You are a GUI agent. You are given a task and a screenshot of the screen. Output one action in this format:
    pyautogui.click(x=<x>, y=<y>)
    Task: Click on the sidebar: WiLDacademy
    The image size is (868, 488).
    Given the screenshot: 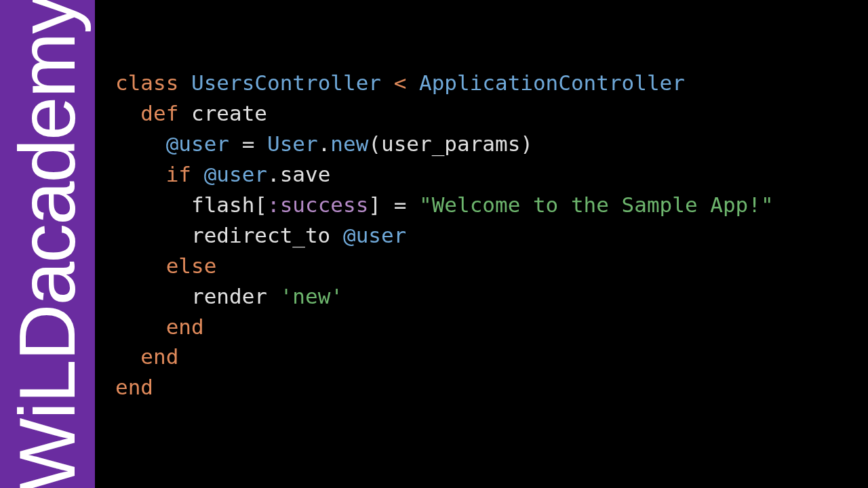 What is the action you would take?
    pyautogui.click(x=47, y=244)
    